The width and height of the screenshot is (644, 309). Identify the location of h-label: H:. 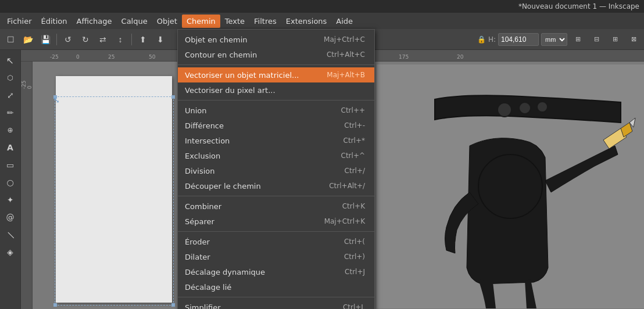
(492, 39).